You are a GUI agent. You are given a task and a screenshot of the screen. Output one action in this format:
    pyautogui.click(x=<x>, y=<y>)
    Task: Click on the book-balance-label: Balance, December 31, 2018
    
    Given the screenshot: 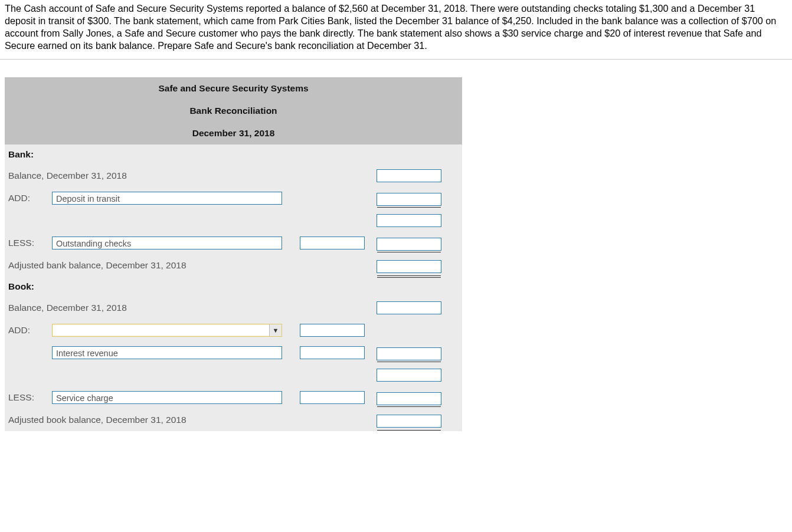 What is the action you would take?
    pyautogui.click(x=191, y=308)
    